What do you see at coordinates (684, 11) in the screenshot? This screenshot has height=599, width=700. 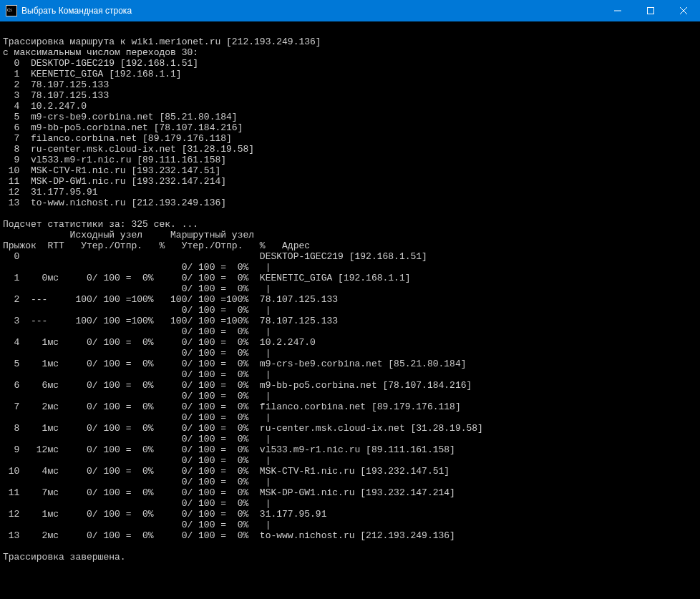 I see `close-button` at bounding box center [684, 11].